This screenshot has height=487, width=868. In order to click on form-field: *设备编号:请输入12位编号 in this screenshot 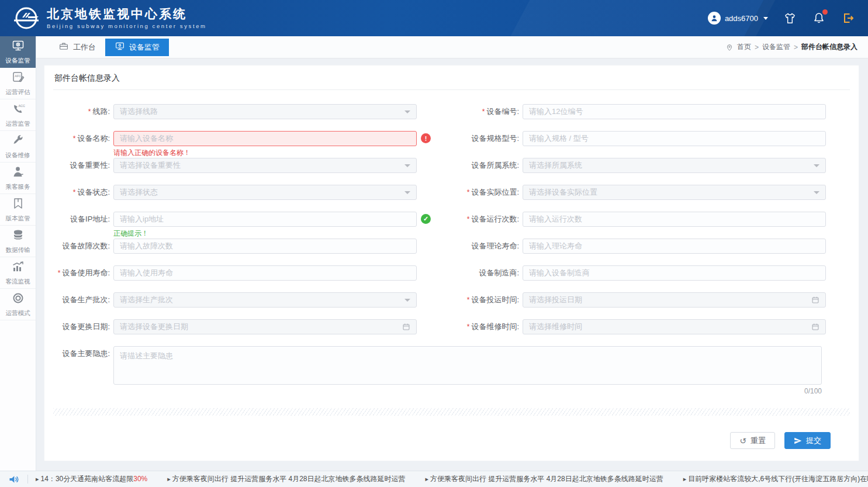, I will do `click(639, 112)`.